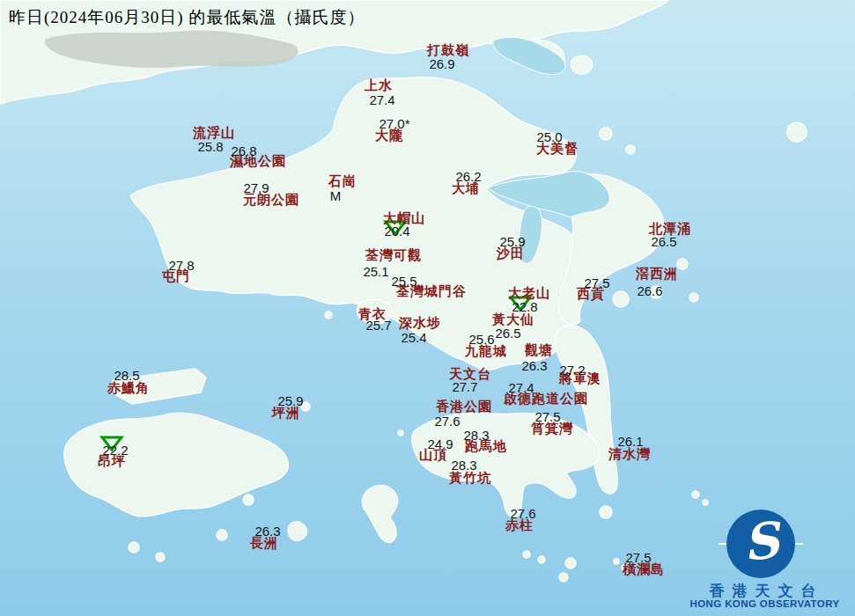 The image size is (855, 616). I want to click on station-temp-label: 25.5, so click(403, 282).